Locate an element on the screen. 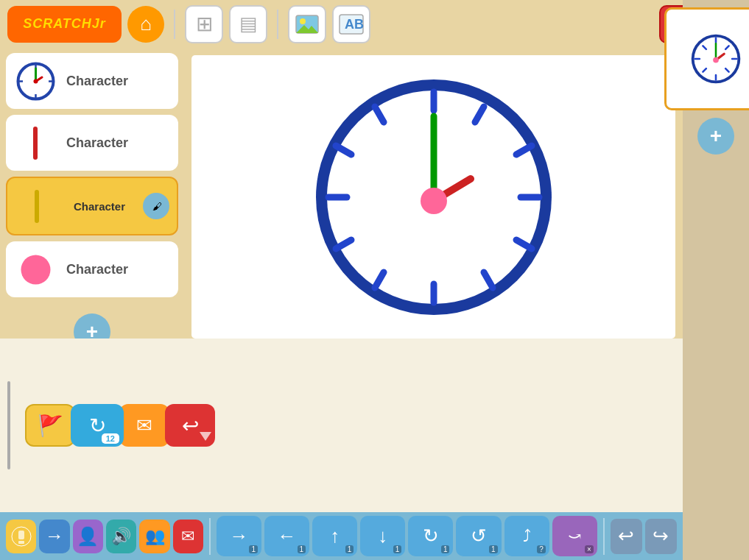 The width and height of the screenshot is (749, 560). scene-button is located at coordinates (307, 24).